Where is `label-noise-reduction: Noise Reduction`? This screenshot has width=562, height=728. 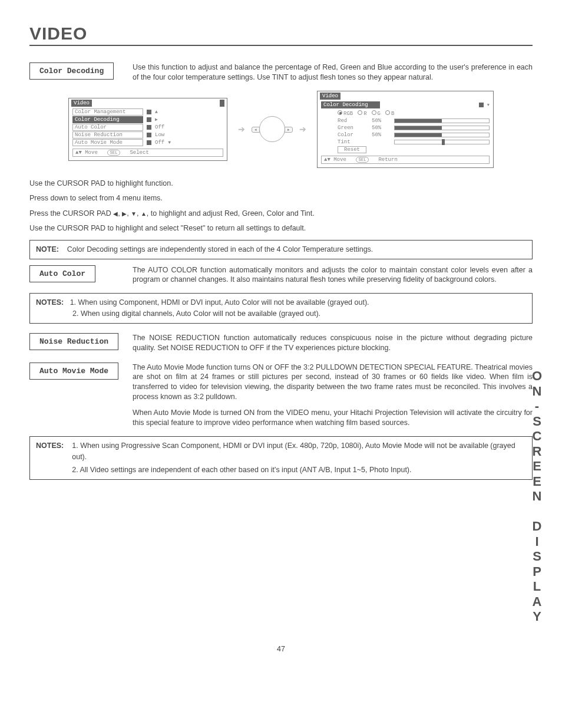 label-noise-reduction: Noise Reduction is located at coordinates (74, 342).